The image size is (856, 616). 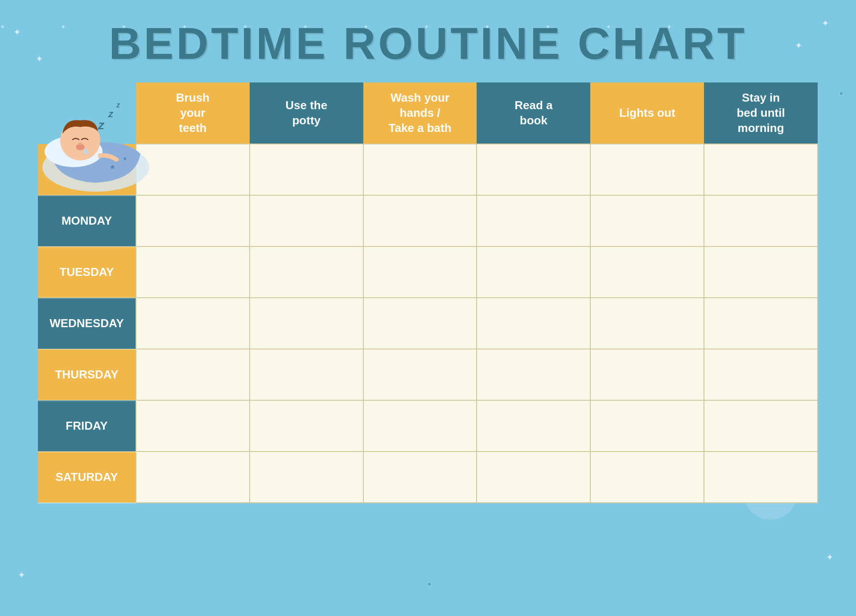 I want to click on illustration: ★ ★ ★ ★ z z z, so click(x=96, y=131).